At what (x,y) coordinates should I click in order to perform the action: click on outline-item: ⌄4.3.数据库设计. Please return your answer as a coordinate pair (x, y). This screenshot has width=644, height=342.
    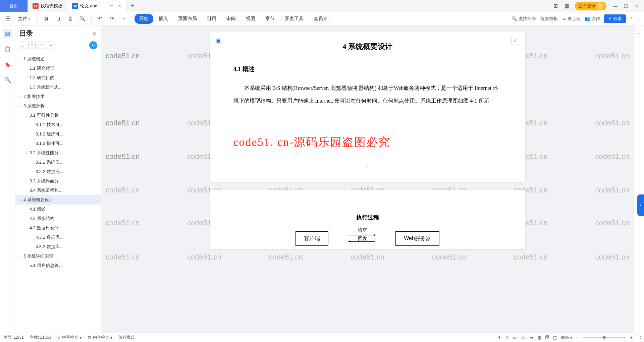
    Looking at the image, I should click on (58, 228).